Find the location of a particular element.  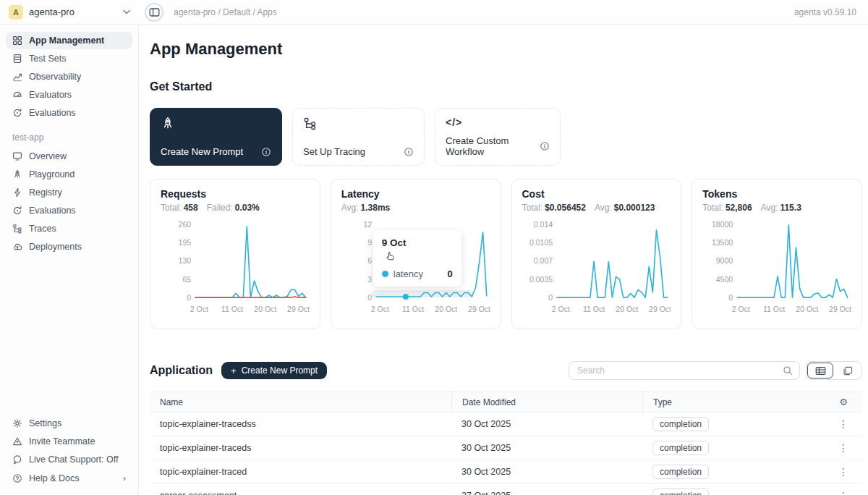

svg-text: 0.007 is located at coordinates (542, 261).